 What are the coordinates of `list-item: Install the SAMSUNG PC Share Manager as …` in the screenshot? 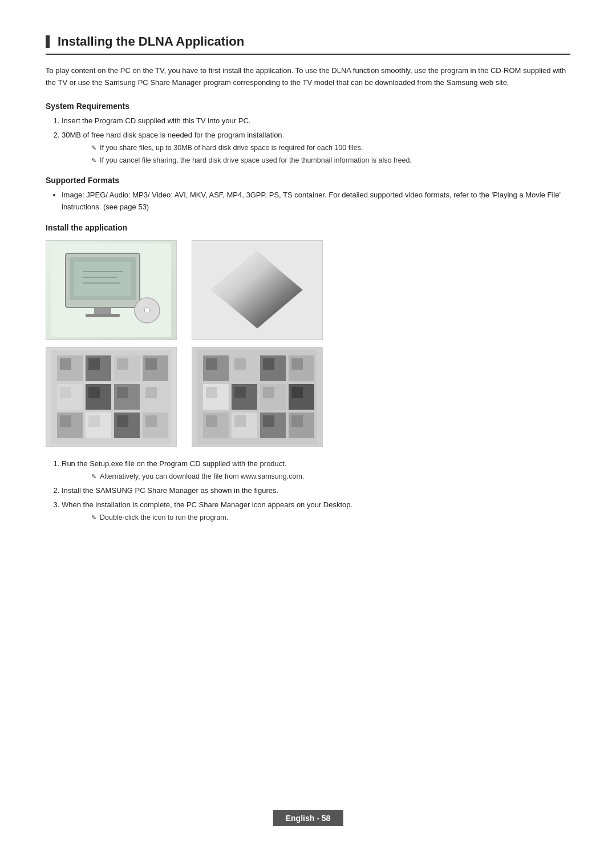 It's located at (316, 491).